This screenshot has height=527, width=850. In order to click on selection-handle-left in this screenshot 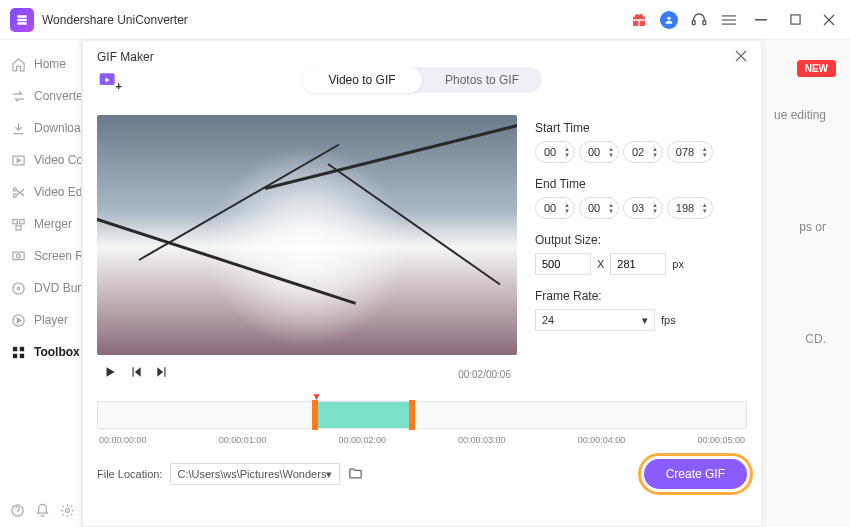, I will do `click(315, 415)`.